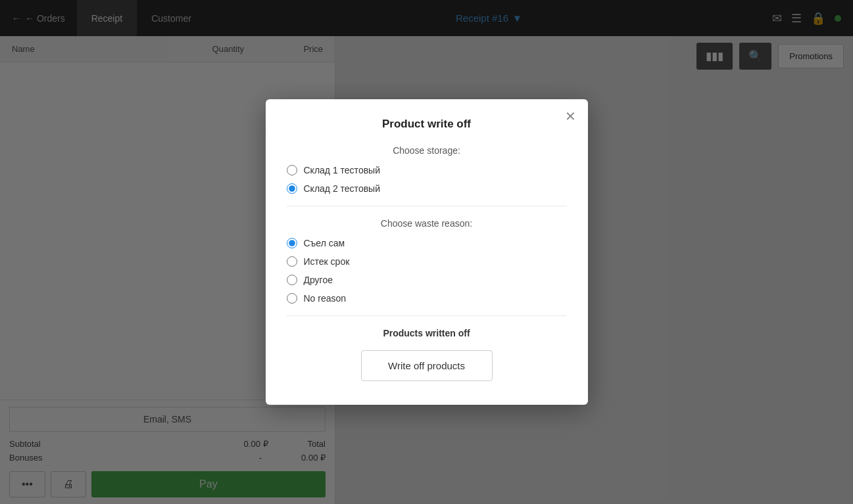 The width and height of the screenshot is (853, 504). Describe the element at coordinates (342, 170) in the screenshot. I see `storage-label-1: Склад 1 тестовый` at that location.